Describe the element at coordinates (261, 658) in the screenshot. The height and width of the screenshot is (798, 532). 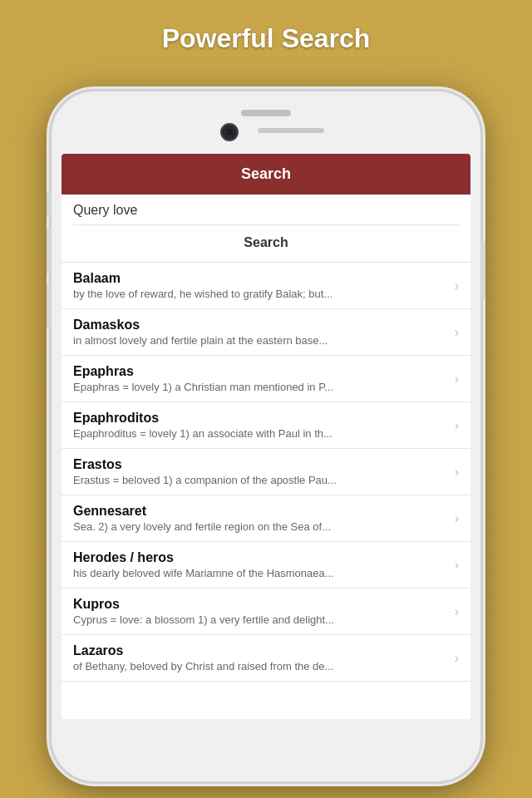
I see `result-content: Lazaros of Bethany, beloved by Christ an…` at that location.